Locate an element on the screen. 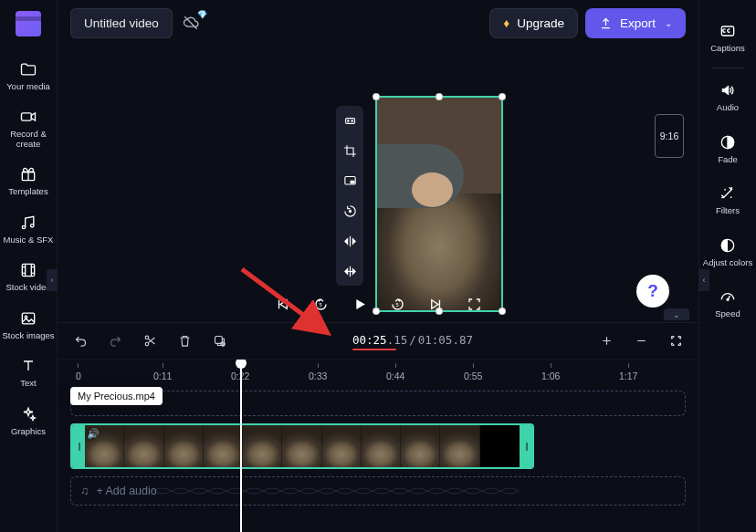  ruler-tick: 1:06 is located at coordinates (551, 372).